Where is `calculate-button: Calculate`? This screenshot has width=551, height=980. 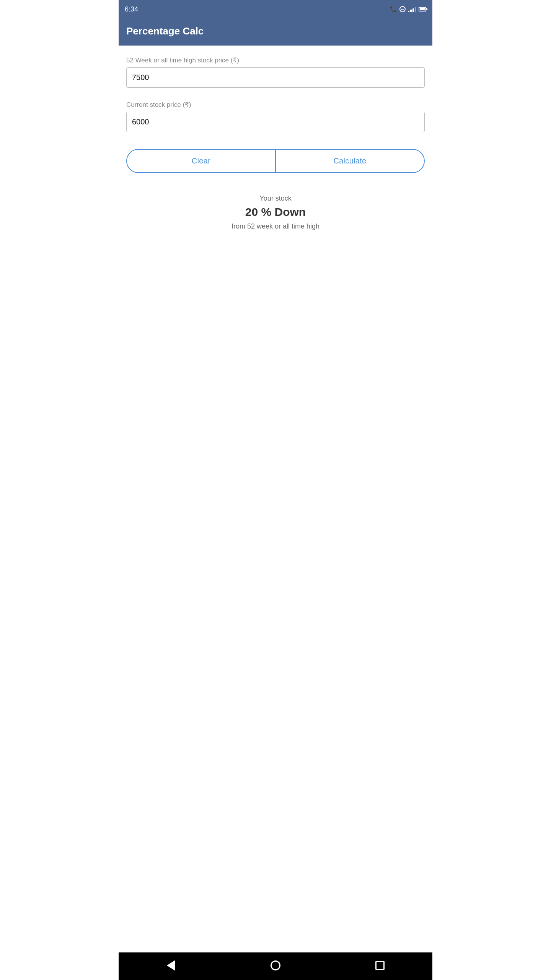 calculate-button: Calculate is located at coordinates (350, 161).